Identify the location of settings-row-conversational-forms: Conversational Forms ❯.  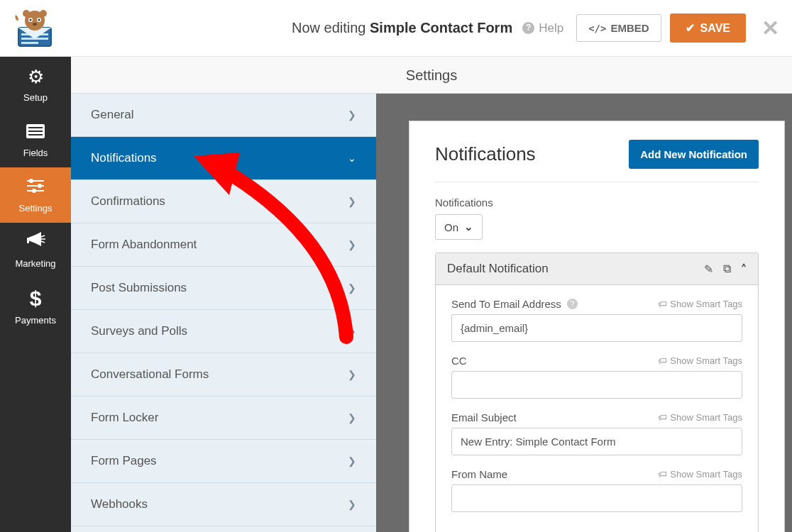
(224, 375).